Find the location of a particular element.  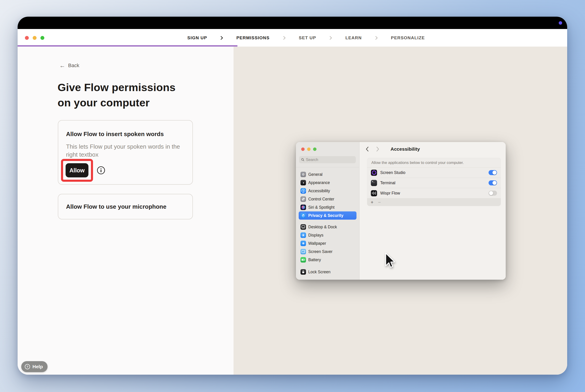

app-header: SIGN UP PERMISSIONS SET UP LEARN PERSONA… is located at coordinates (292, 38).